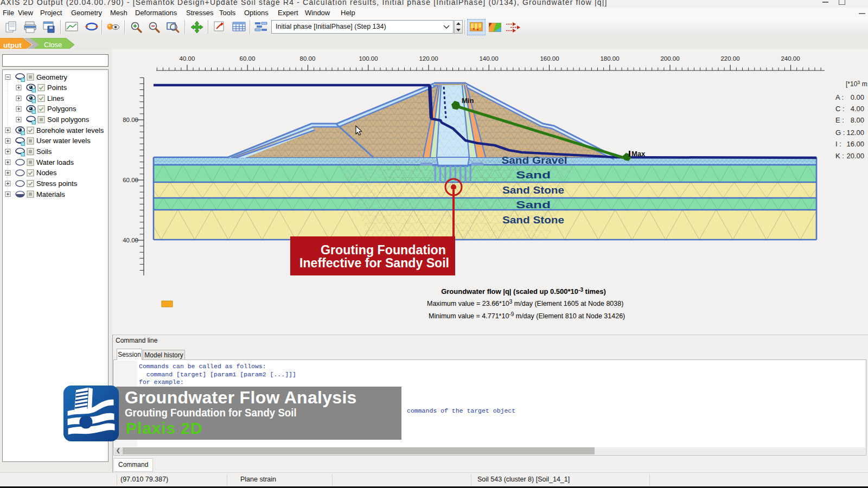  I want to click on svg-text: Water loads, so click(55, 163).